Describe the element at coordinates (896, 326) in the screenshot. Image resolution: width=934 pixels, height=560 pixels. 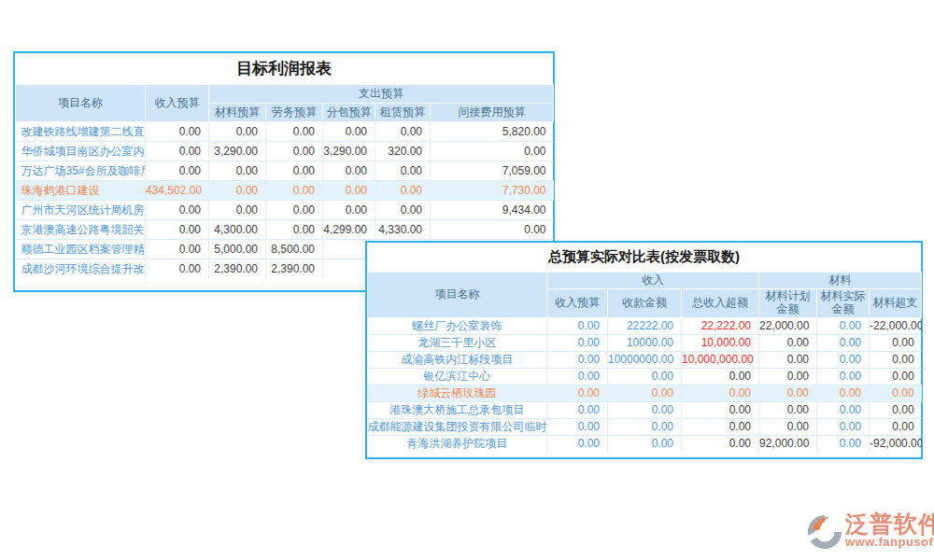
I see `value-cell: -22,000.00` at that location.